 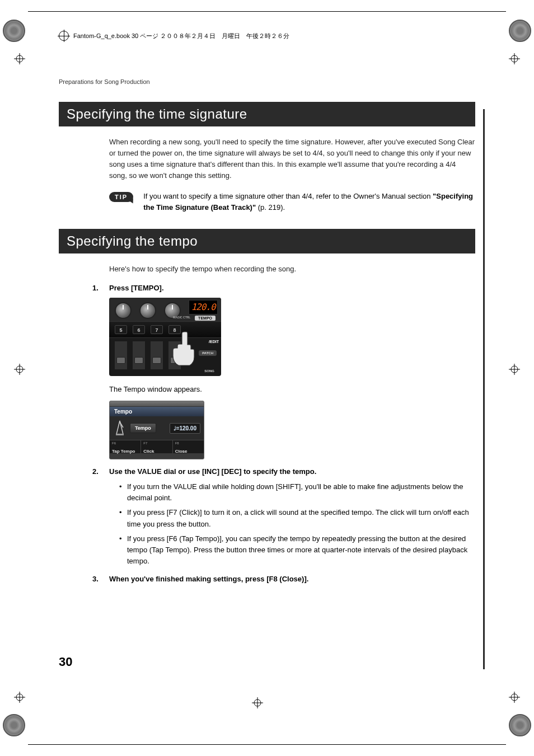 I want to click on header-meta-text: Fantom-G_q_e.book 30 ページ ２００８年２月４日 月曜日 午…, so click(x=181, y=36).